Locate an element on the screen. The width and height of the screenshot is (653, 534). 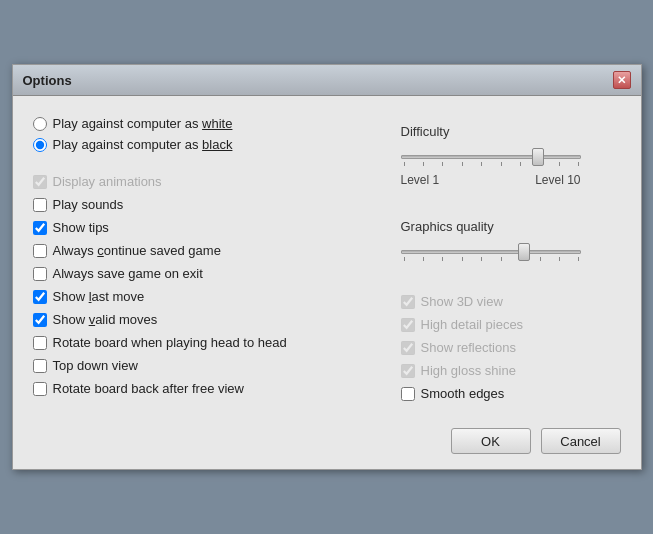
cb-lastmove is located at coordinates (40, 297).